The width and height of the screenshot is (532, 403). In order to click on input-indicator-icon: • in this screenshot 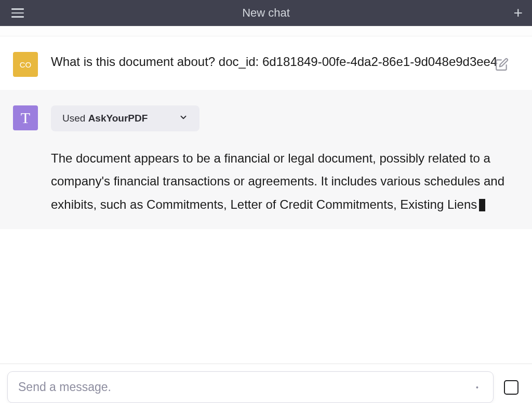, I will do `click(477, 387)`.